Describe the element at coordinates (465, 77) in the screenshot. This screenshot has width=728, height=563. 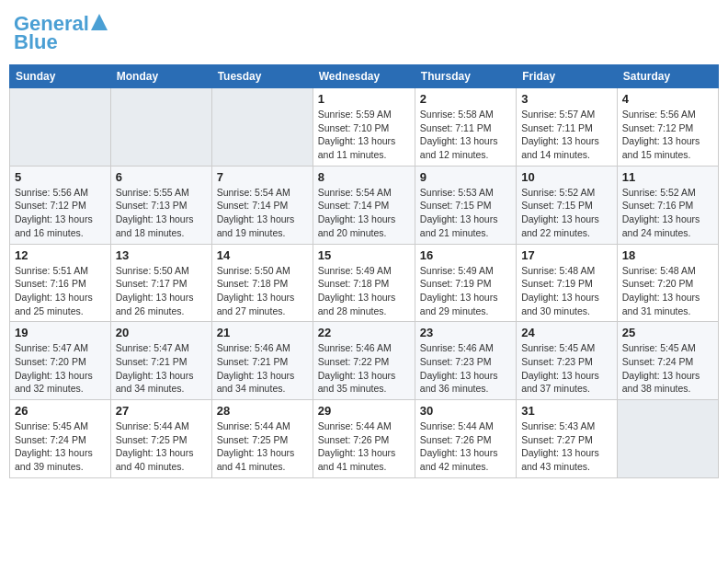
I see `col-header-thursday: Thursday` at that location.